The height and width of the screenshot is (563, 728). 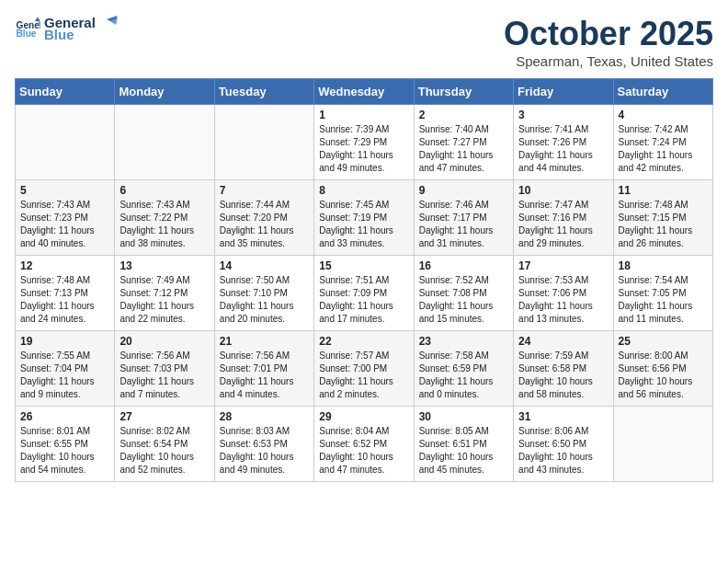 I want to click on calendar-header-row: SundayMondayTuesdayWednesdayThursdayFrid…, so click(x=364, y=92).